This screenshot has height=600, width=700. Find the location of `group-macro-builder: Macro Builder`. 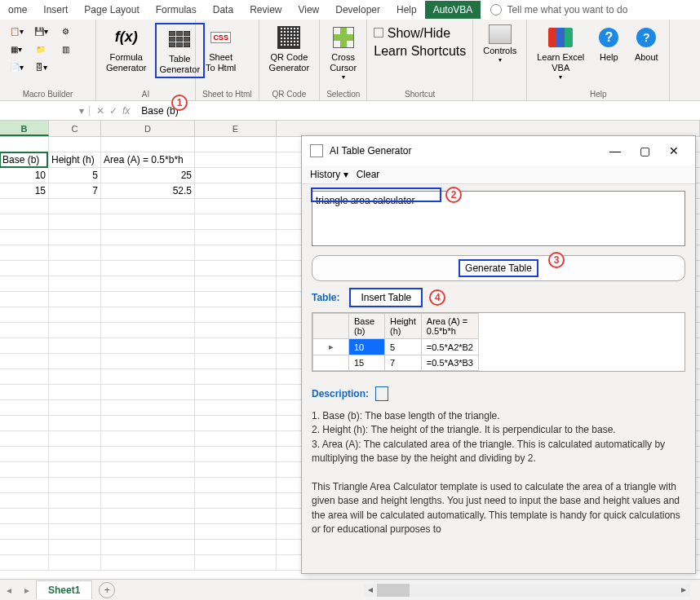

group-macro-builder: Macro Builder is located at coordinates (47, 95).